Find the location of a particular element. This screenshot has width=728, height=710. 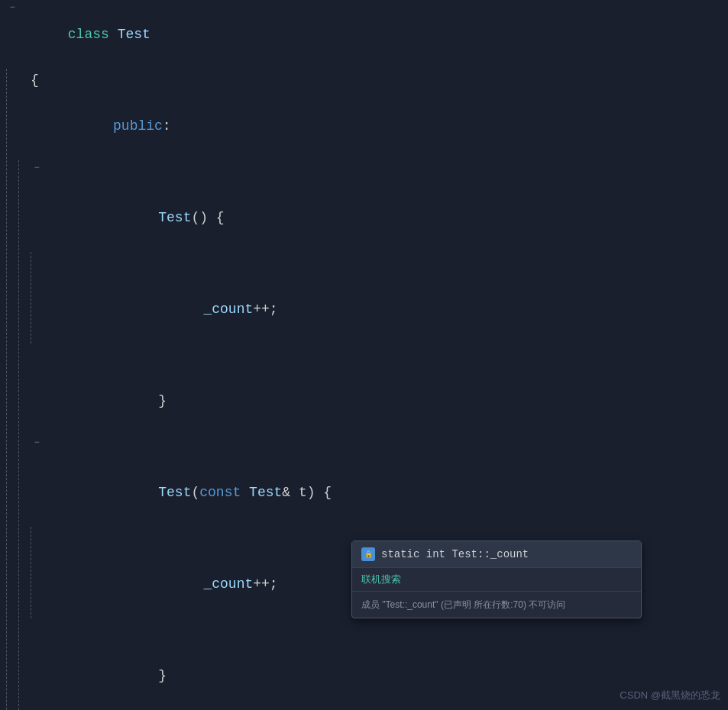

popup-item-icon: 🔒 is located at coordinates (368, 554).